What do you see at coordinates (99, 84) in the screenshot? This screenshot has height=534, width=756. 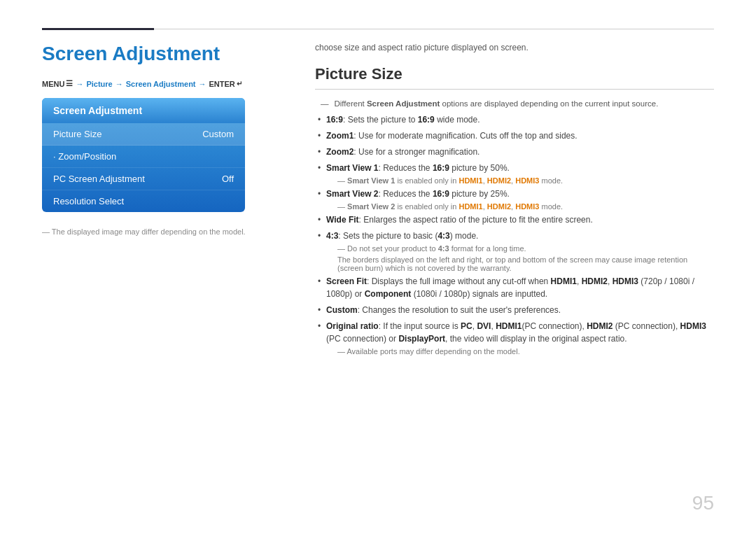 I see `picture-label: Picture` at bounding box center [99, 84].